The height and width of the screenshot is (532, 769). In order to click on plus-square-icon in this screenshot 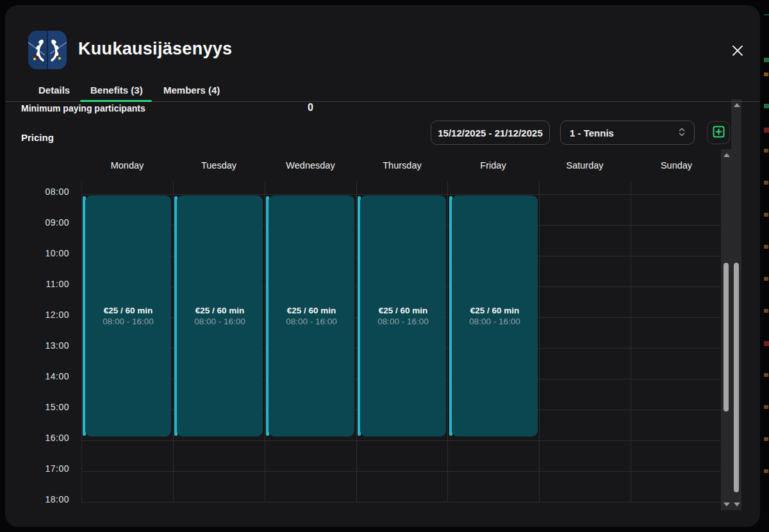, I will do `click(719, 133)`.